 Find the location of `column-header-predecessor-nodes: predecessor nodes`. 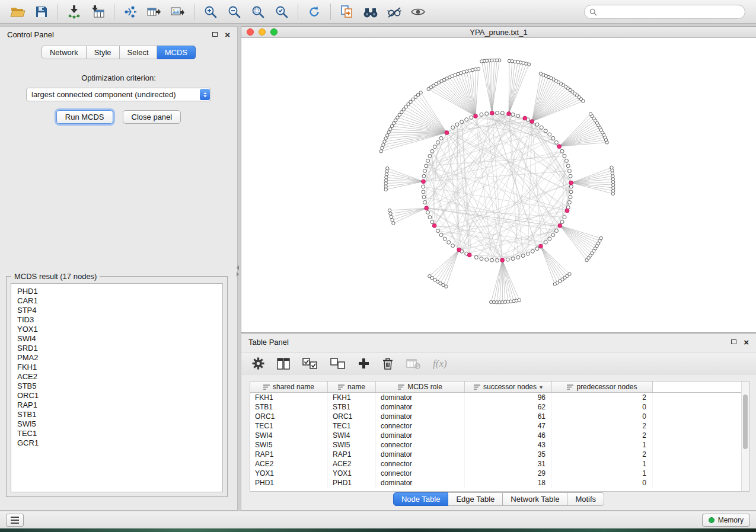

column-header-predecessor-nodes: predecessor nodes is located at coordinates (602, 387).